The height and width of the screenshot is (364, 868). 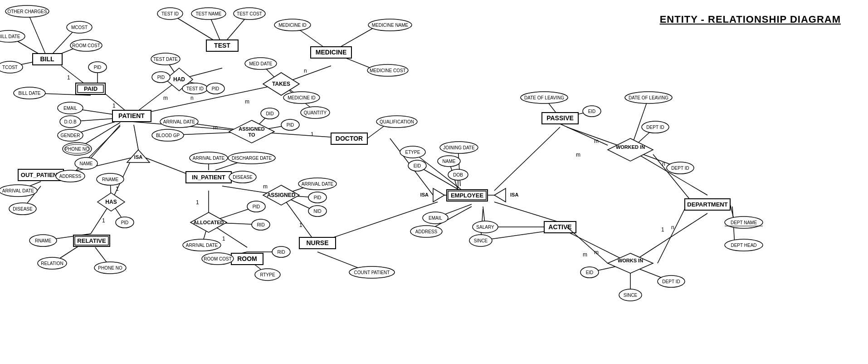 I want to click on svg-text: ALLOCATED, so click(x=209, y=222).